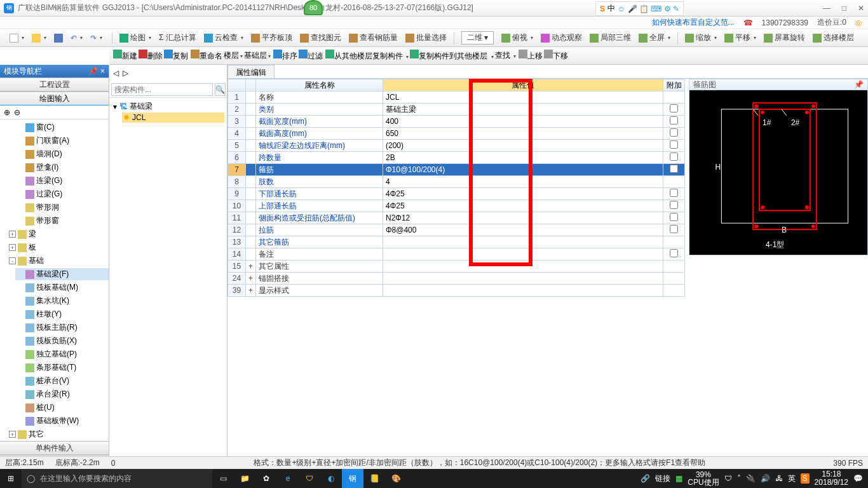  Describe the element at coordinates (531, 56) in the screenshot. I see `stb-上移: 上移` at that location.